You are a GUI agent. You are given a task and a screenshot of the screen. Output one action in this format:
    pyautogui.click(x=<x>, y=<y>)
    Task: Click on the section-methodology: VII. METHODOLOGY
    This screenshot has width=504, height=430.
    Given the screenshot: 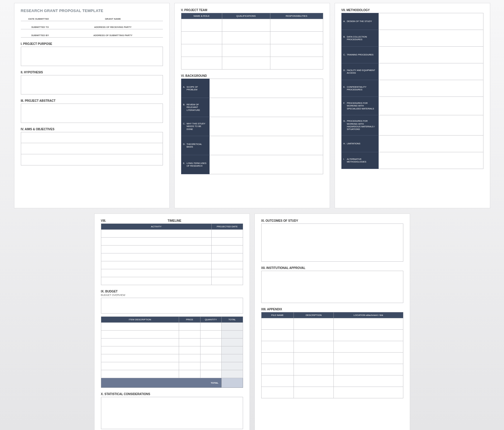 What is the action you would take?
    pyautogui.click(x=412, y=10)
    